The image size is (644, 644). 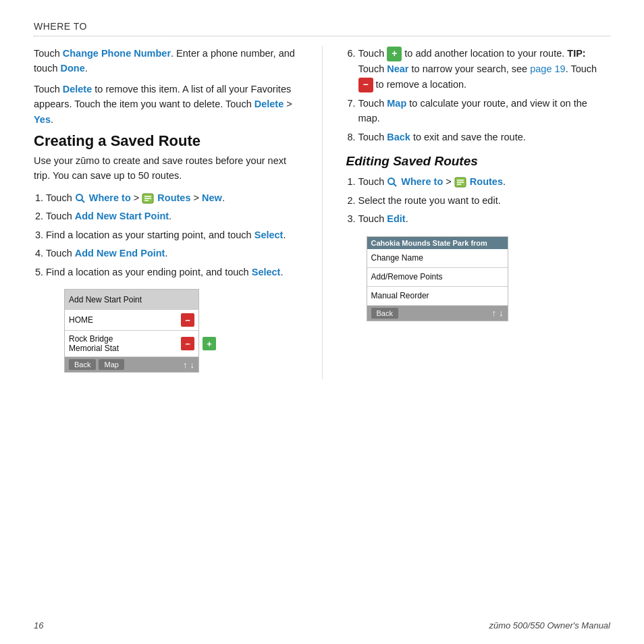 I want to click on step-8: Touch Back to exit and save the route., so click(x=485, y=137).